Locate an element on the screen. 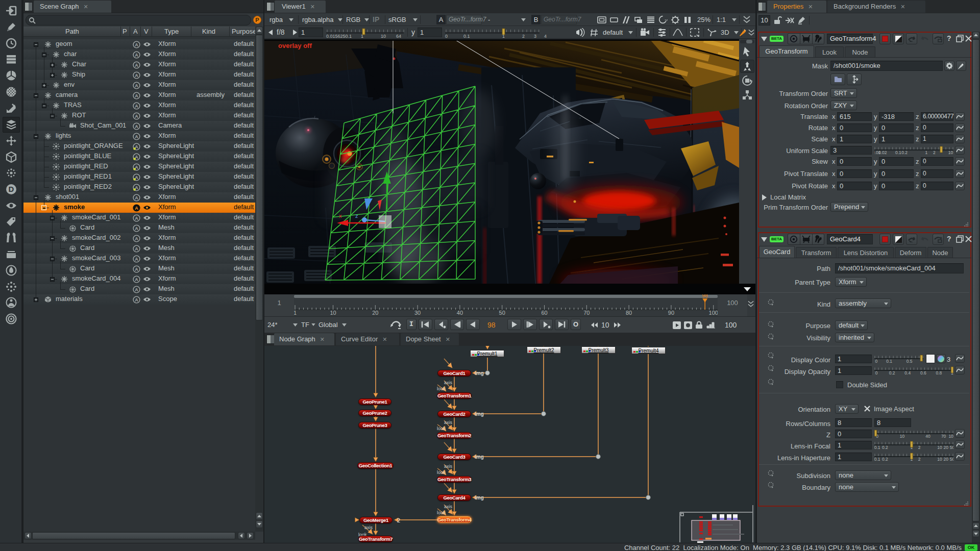  svg-text: x is located at coordinates (340, 216).